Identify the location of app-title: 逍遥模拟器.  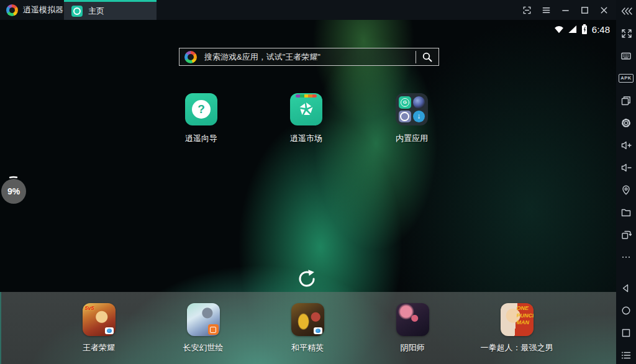
(43, 10).